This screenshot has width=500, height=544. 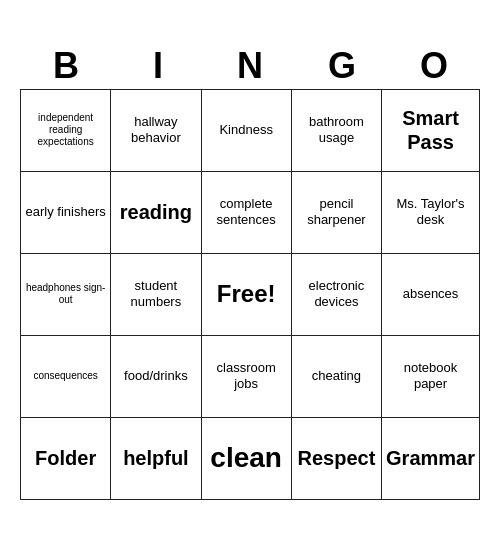 What do you see at coordinates (156, 212) in the screenshot?
I see `cell-text-6: reading` at bounding box center [156, 212].